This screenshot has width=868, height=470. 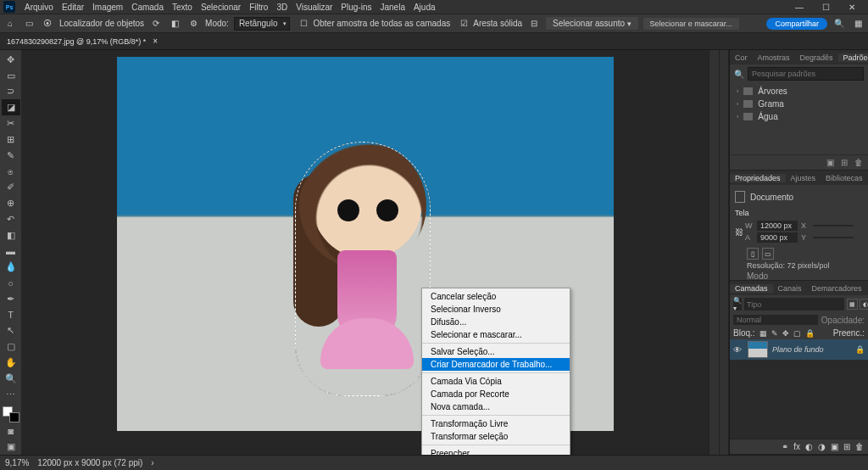 I want to click on home-icon: ⌂, so click(x=10, y=24).